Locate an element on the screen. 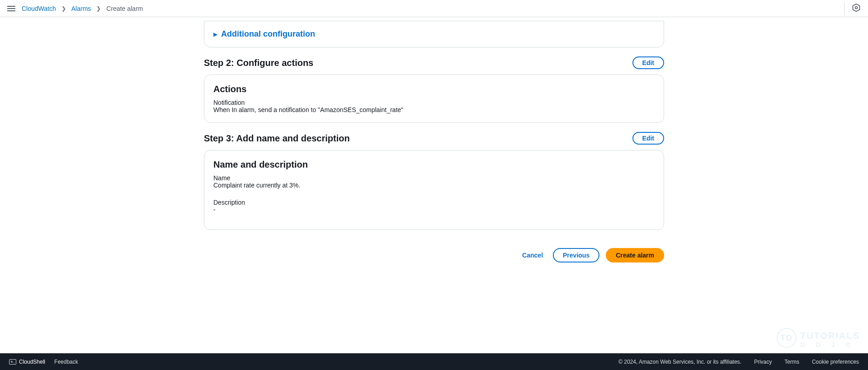 Image resolution: width=868 pixels, height=370 pixels. top-left: CloudWatch ❯ Alarms ❯ Create alarm is located at coordinates (75, 9).